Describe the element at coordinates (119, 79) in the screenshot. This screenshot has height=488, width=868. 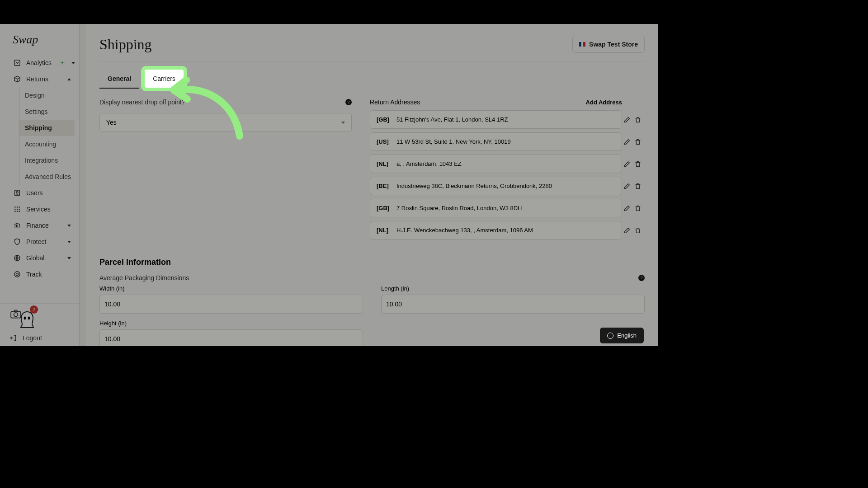
I see `tab-general: General` at that location.